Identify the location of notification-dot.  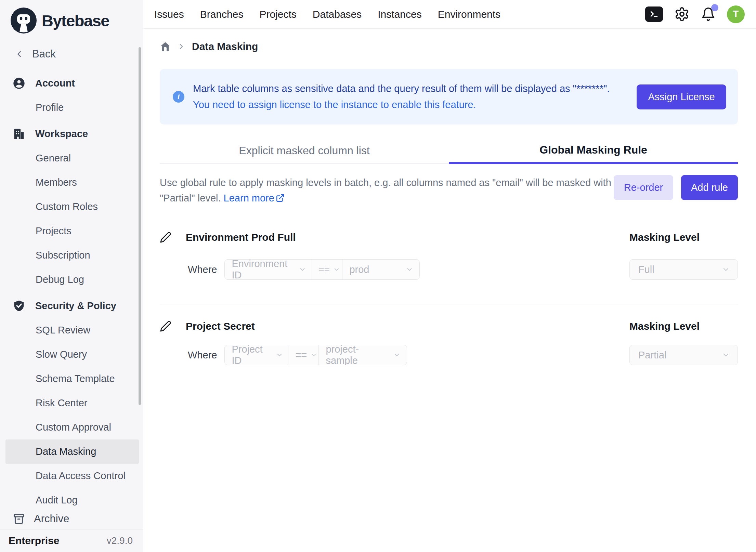
(715, 8).